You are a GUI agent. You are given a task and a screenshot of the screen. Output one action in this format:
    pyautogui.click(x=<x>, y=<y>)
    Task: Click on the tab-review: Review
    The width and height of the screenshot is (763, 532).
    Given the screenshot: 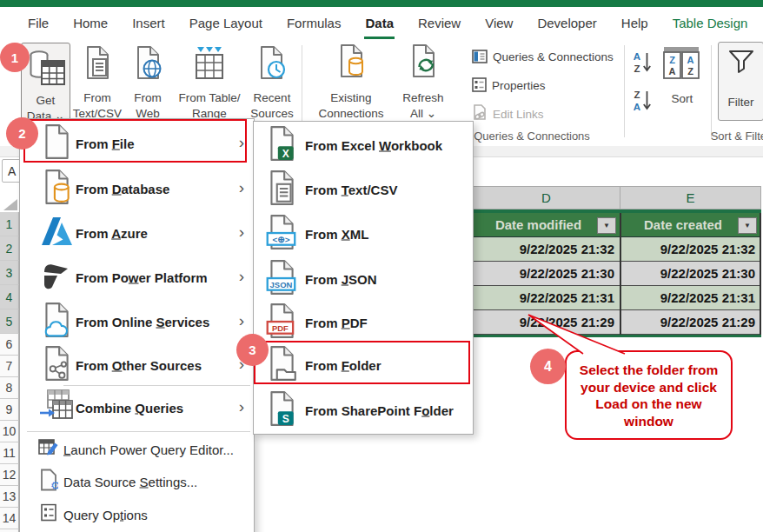 What is the action you would take?
    pyautogui.click(x=440, y=23)
    